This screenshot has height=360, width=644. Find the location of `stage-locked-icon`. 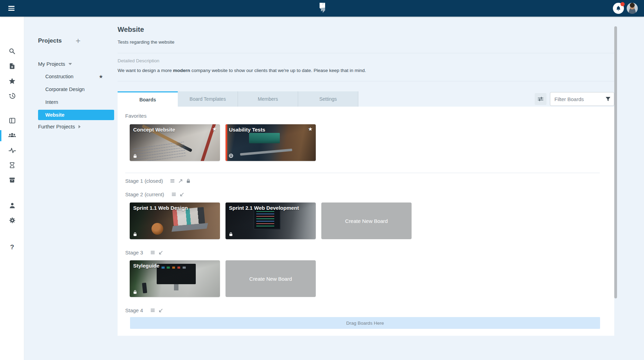

stage-locked-icon is located at coordinates (188, 181).